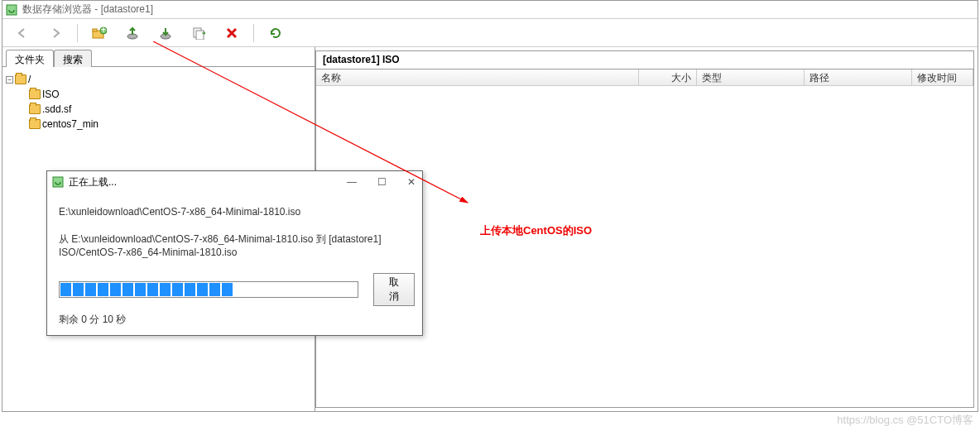  I want to click on upload-source: E:\xunleidownload\CentOS-7-x86_64-Minima…, so click(235, 212).